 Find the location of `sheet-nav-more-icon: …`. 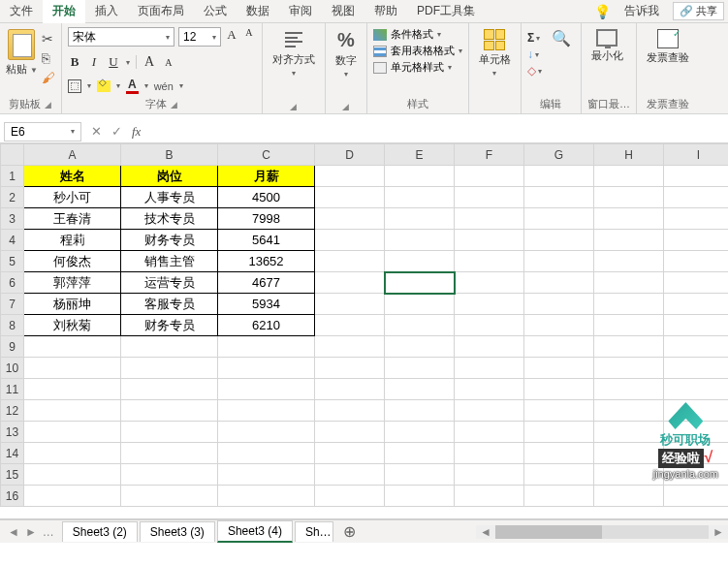

sheet-nav-more-icon: … is located at coordinates (48, 532).